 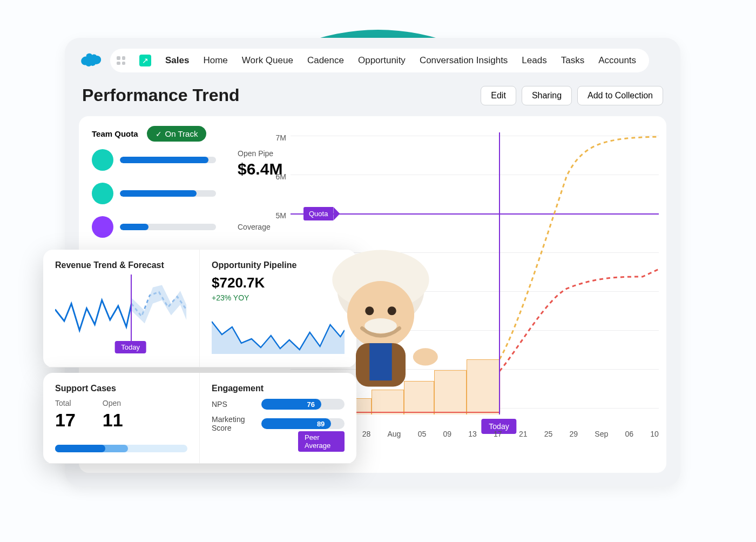 What do you see at coordinates (121, 265) in the screenshot?
I see `revenue-trend-title: Revenue Trend & Forecast` at bounding box center [121, 265].